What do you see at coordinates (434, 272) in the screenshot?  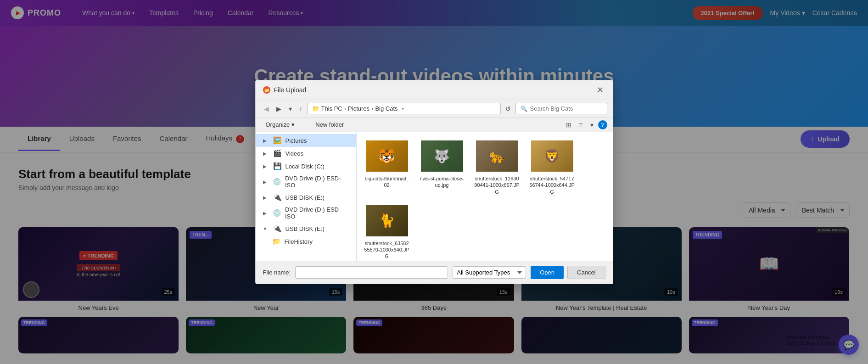 I see `dialog-footer: File name: All Supported Types Open Canc…` at bounding box center [434, 272].